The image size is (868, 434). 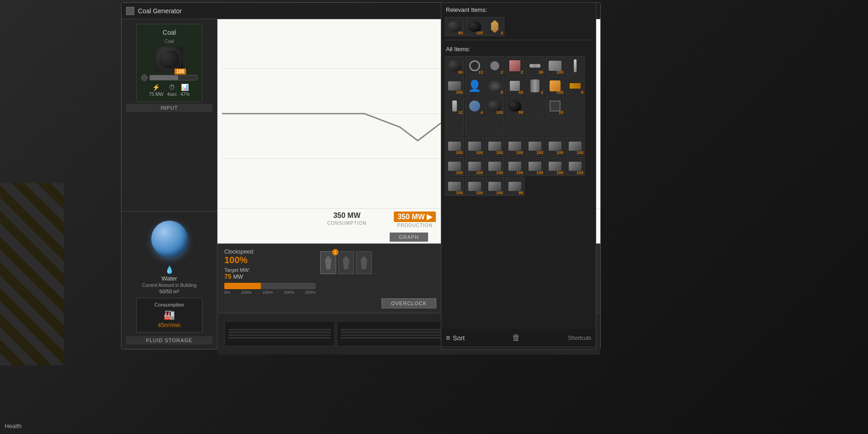 What do you see at coordinates (409, 237) in the screenshot?
I see `graph-button: GRAPH` at bounding box center [409, 237].